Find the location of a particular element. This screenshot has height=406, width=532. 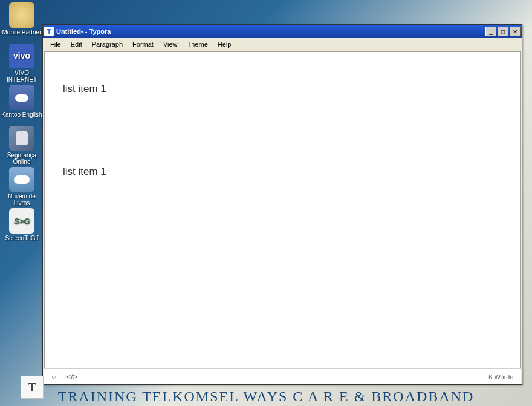

window-buttons: _ □ ✕ is located at coordinates (503, 31).